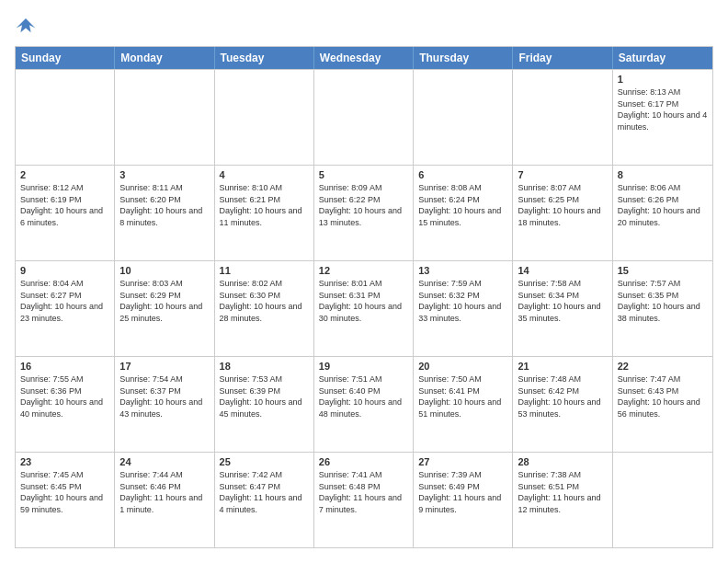 This screenshot has height=563, width=728. I want to click on day-cell-24: 24Sunrise: 7:44 AM Sunset: 6:46 PM Dayli…, so click(165, 500).